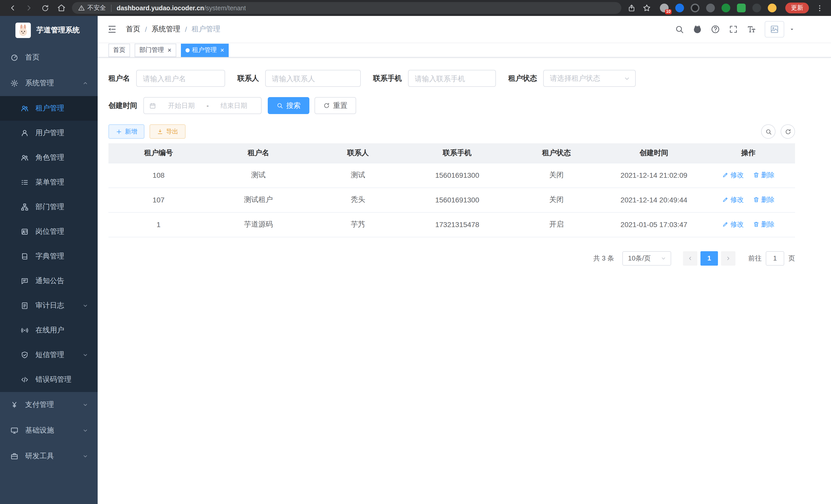  What do you see at coordinates (49, 305) in the screenshot?
I see `sidebar-item-audit-log: 审计日志` at bounding box center [49, 305].